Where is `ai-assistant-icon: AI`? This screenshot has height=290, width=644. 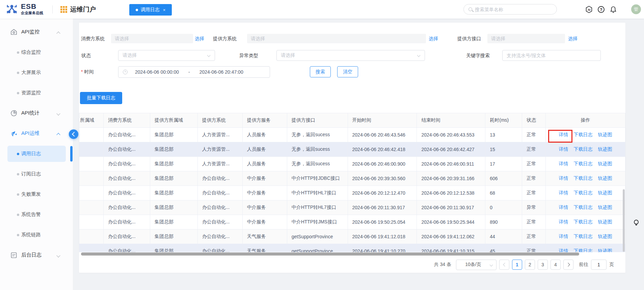 ai-assistant-icon: AI is located at coordinates (589, 9).